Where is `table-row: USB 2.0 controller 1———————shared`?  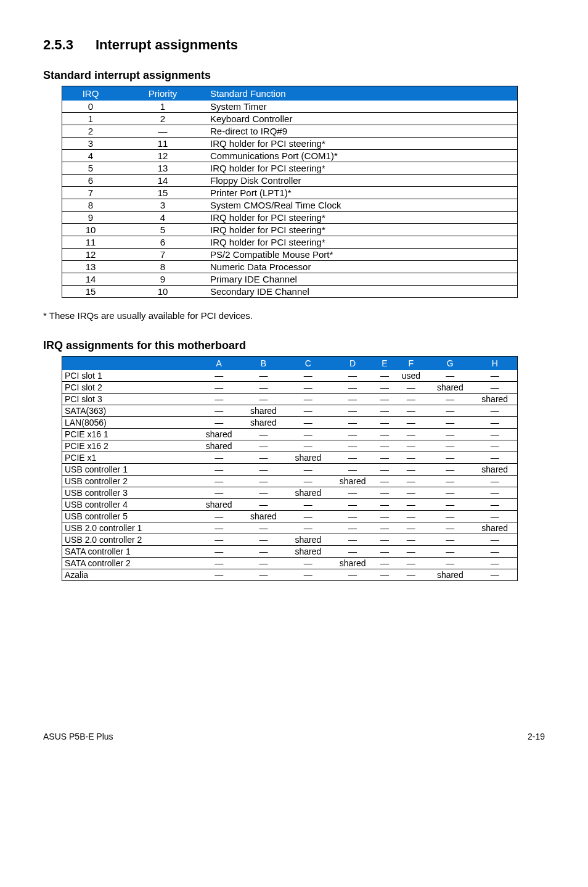
table-row: USB 2.0 controller 1———————shared is located at coordinates (290, 528).